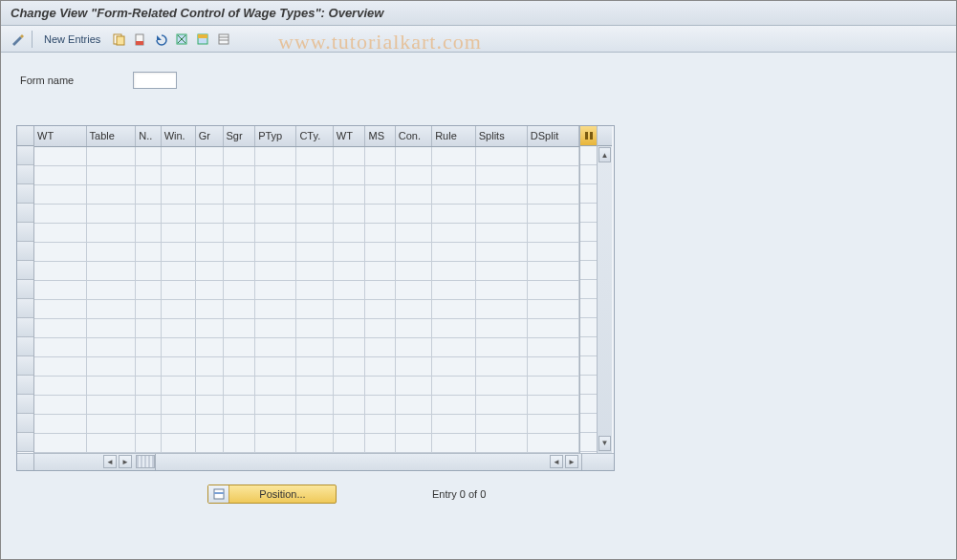  I want to click on column-header: Gr, so click(208, 136).